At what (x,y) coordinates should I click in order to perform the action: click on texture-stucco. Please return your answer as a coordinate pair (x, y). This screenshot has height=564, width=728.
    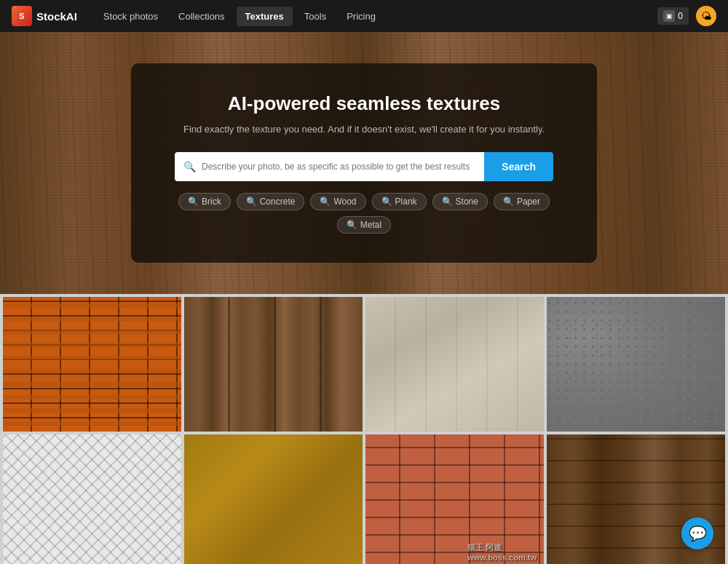
    Looking at the image, I should click on (636, 364).